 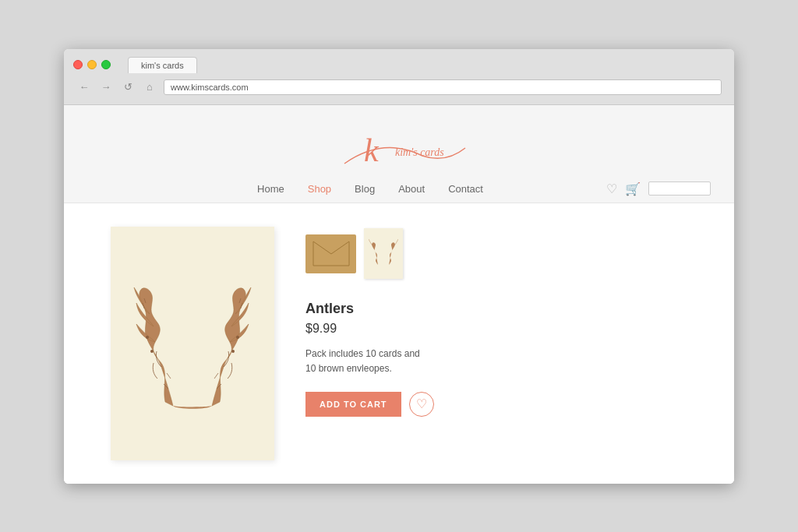 What do you see at coordinates (354, 404) in the screenshot?
I see `add-to-cart-button: ADD TO CART` at bounding box center [354, 404].